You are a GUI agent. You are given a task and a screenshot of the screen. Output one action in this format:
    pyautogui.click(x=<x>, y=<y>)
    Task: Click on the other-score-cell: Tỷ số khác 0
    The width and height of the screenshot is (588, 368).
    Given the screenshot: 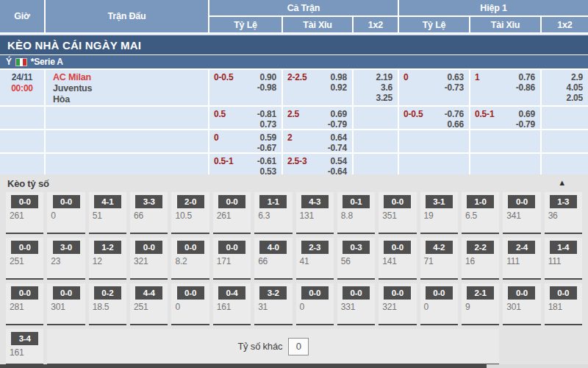 What is the action you would take?
    pyautogui.click(x=273, y=347)
    